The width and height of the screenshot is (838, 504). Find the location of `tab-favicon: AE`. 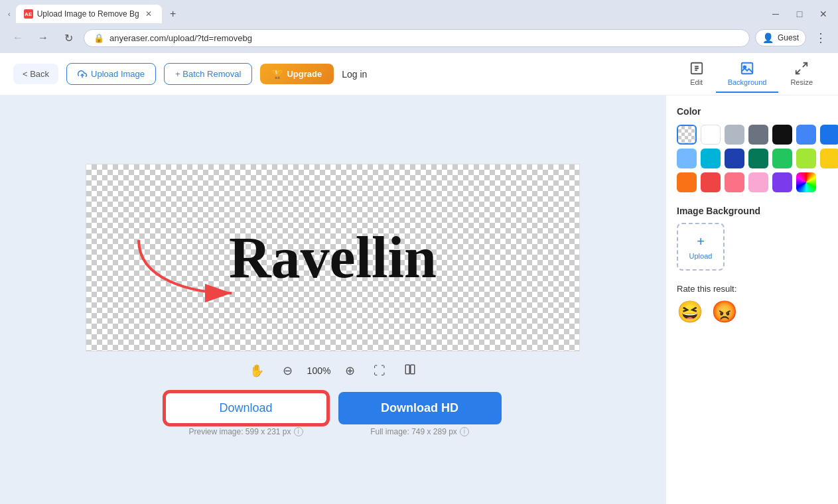

tab-favicon: AE is located at coordinates (29, 14).